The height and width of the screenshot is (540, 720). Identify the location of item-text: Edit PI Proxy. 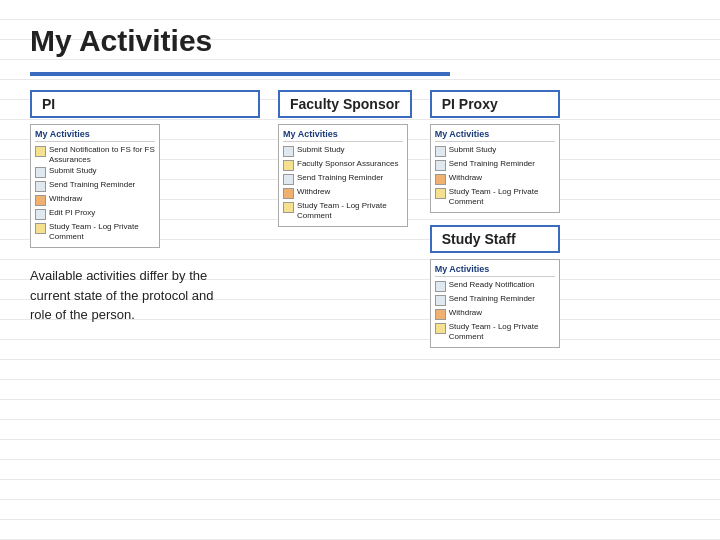
(72, 213).